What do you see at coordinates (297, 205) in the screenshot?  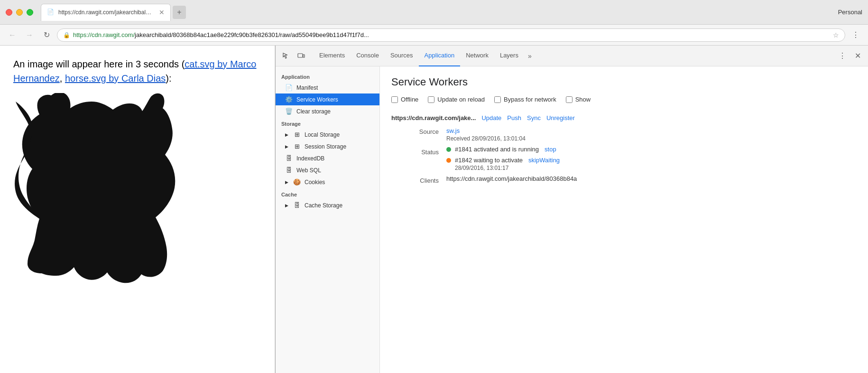 I see `cache-storage-icon: 🗄` at bounding box center [297, 205].